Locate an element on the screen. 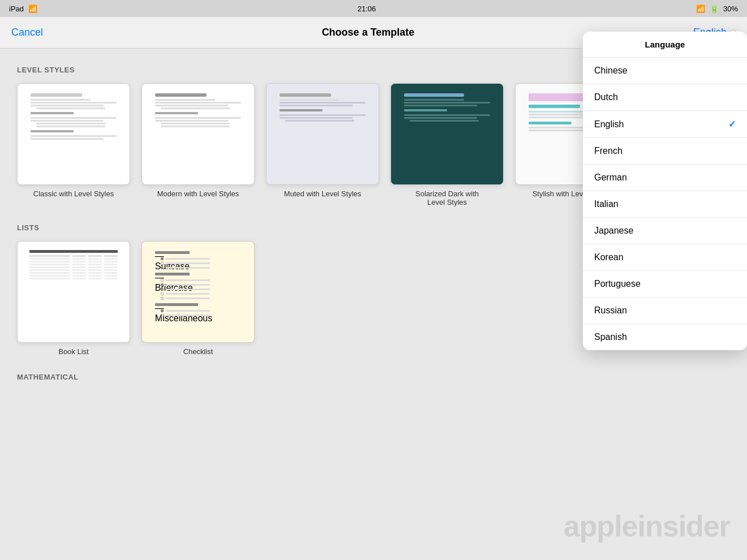 Image resolution: width=747 pixels, height=560 pixels. language-label-german: German is located at coordinates (611, 178).